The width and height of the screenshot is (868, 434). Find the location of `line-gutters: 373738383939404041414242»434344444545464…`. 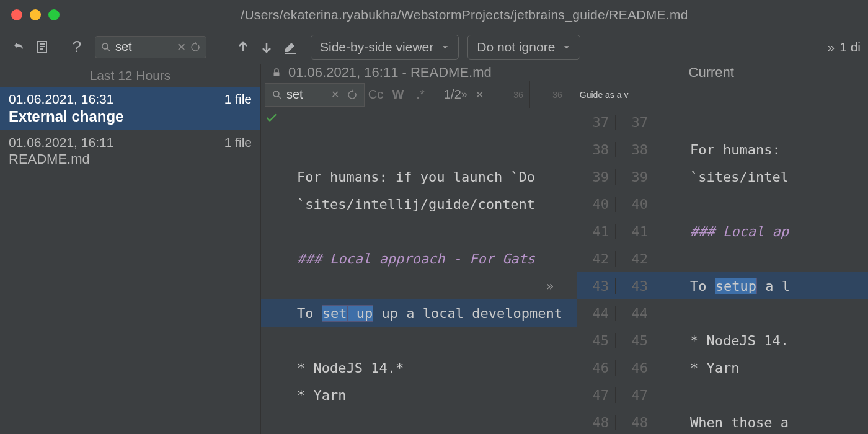

line-gutters: 373738383939404041414242»434344444545464… is located at coordinates (616, 272).